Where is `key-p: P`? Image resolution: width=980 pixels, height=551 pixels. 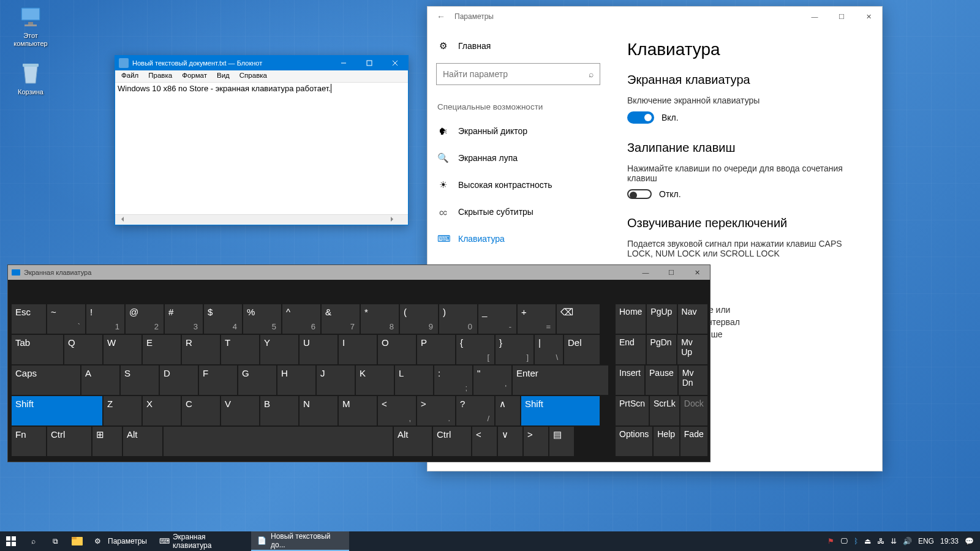
key-p: P is located at coordinates (436, 350).